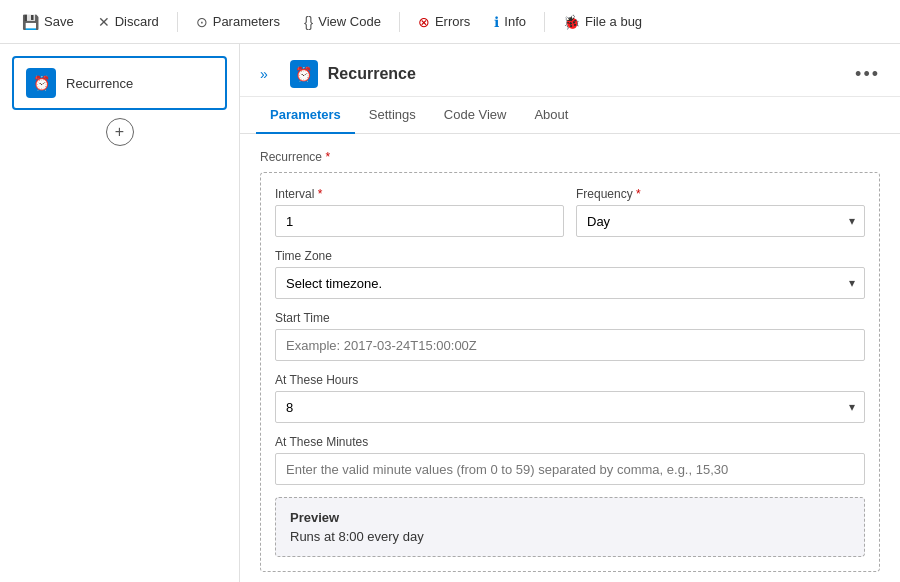  I want to click on file-bug-label: File a bug, so click(614, 22).